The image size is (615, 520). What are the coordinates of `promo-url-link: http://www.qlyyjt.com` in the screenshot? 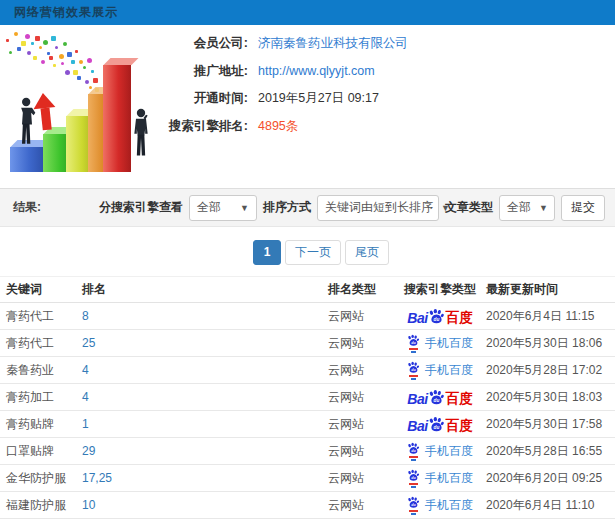 It's located at (316, 71).